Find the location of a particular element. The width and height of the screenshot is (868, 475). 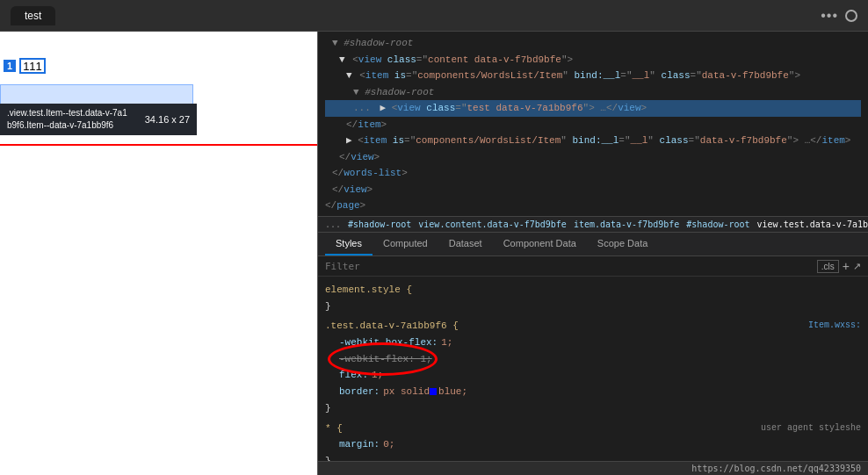

red-separator is located at coordinates (158, 145).